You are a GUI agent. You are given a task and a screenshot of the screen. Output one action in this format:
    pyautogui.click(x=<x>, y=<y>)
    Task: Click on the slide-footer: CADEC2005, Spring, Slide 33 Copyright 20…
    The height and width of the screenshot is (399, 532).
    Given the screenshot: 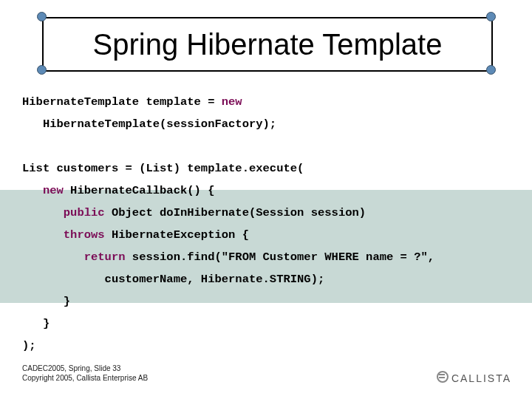 What is the action you would take?
    pyautogui.click(x=85, y=373)
    